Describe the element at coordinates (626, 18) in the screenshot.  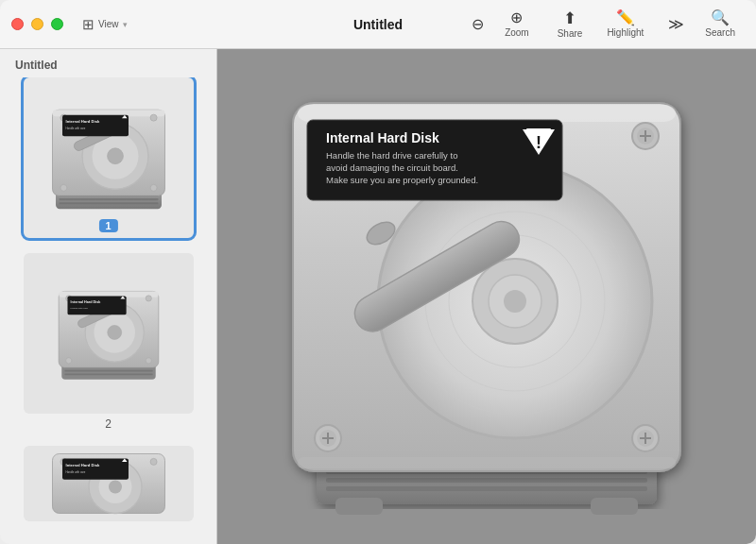
I see `highlight-icon: ✏️` at that location.